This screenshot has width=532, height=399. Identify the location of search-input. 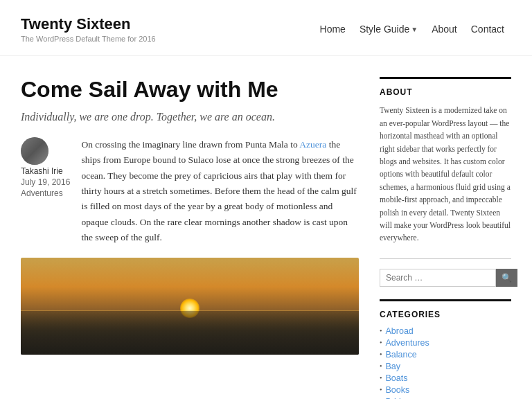
(438, 278).